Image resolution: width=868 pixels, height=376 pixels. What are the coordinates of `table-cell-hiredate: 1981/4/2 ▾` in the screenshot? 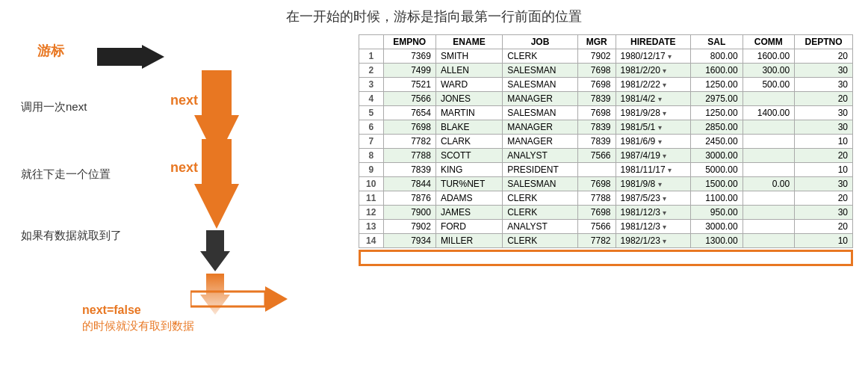 It's located at (653, 99).